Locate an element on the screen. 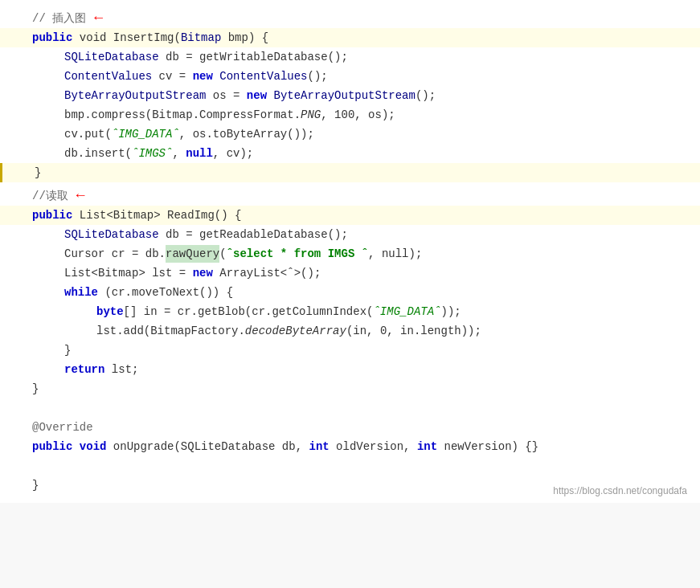 Image resolution: width=700 pixels, height=588 pixels. comment-insert-text: // 插入图 is located at coordinates (59, 18).